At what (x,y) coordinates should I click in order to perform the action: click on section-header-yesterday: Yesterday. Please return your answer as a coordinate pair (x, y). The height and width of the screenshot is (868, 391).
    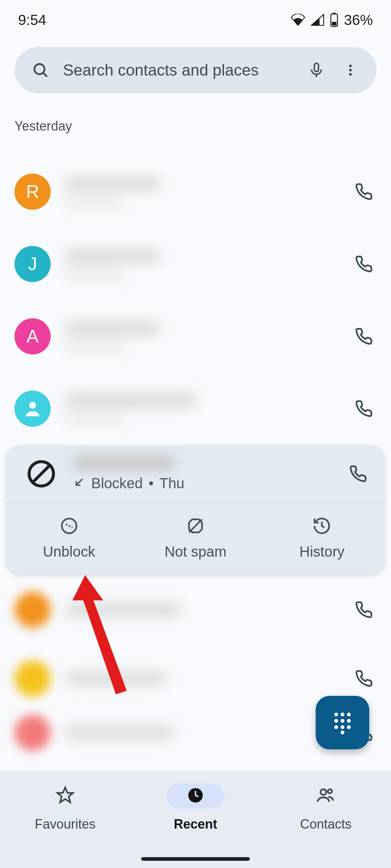
    Looking at the image, I should click on (196, 119).